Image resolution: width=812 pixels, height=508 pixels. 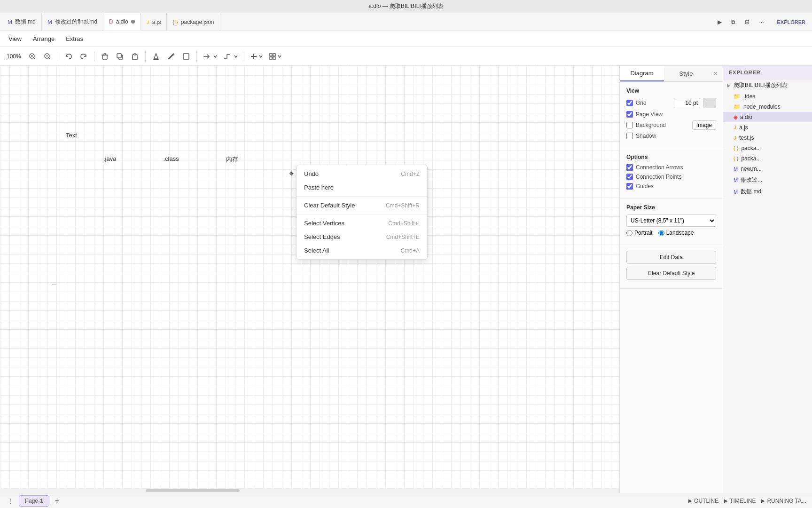 I want to click on connection-points-checkbox, so click(x=630, y=177).